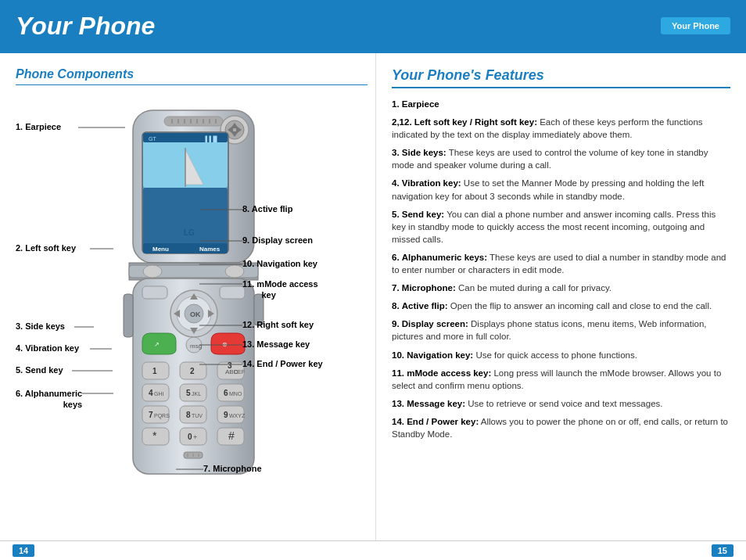 The width and height of the screenshot is (746, 560). I want to click on feature-10: 10. Navigation key: Use for quick access…, so click(561, 355).